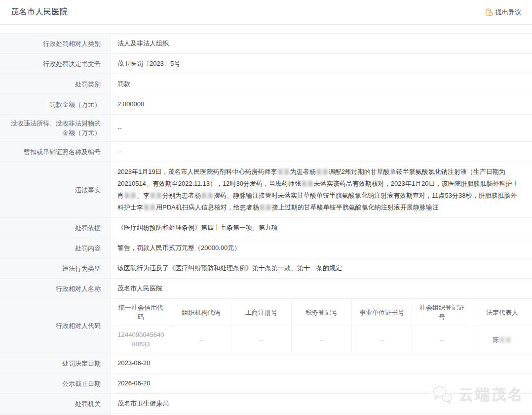 The image size is (532, 415). Describe the element at coordinates (262, 339) in the screenshot. I see `business-registration-no: --` at that location.